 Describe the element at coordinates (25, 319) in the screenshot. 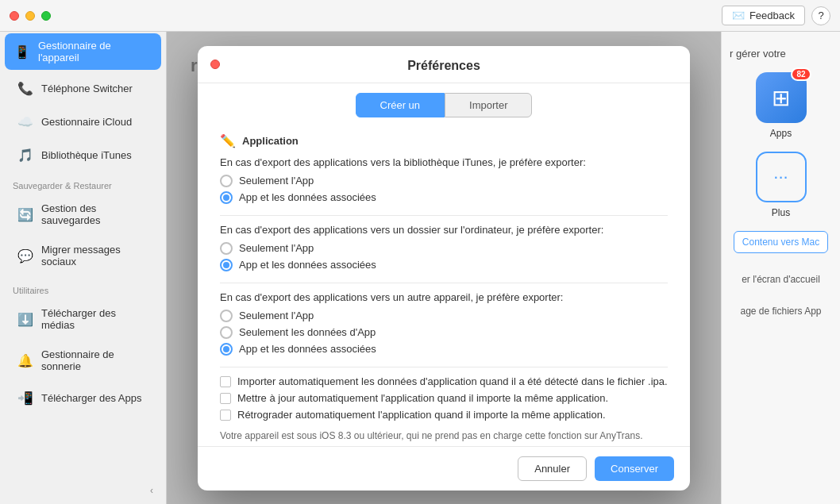

I see `download-icon: ⬇️` at that location.